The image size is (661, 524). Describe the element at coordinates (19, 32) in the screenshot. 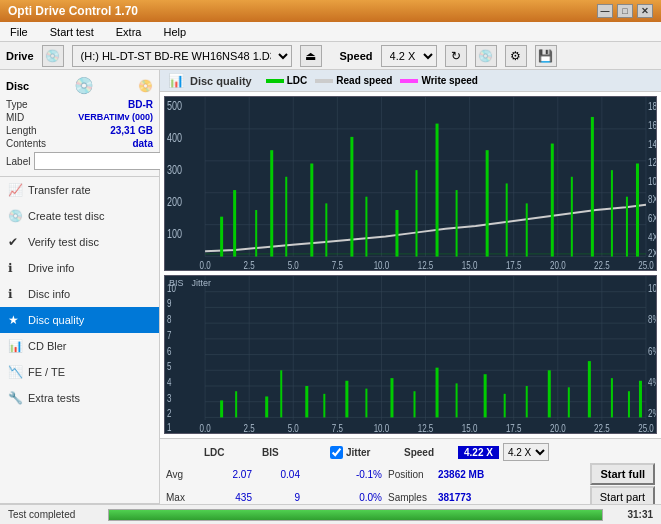

I see `menu-file: File` at that location.